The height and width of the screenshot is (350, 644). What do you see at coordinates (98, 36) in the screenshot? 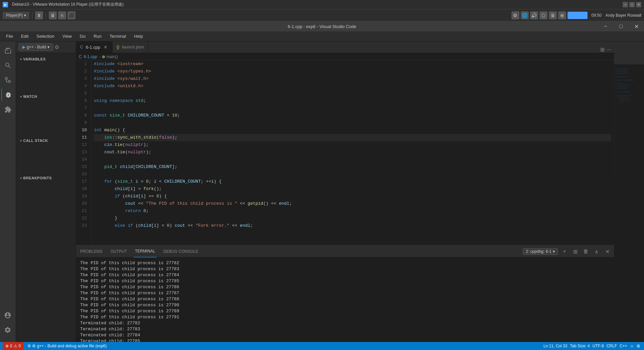
I see `menu-run: Run` at bounding box center [98, 36].